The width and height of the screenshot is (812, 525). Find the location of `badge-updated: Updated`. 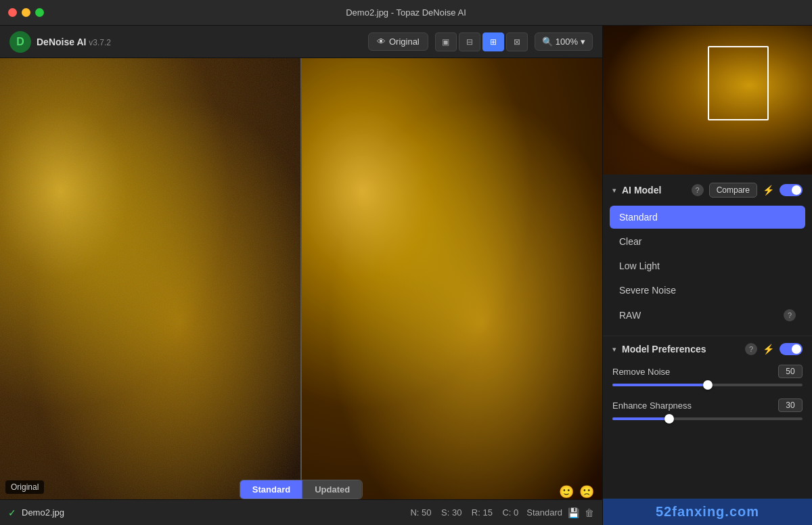

badge-updated: Updated is located at coordinates (332, 490).